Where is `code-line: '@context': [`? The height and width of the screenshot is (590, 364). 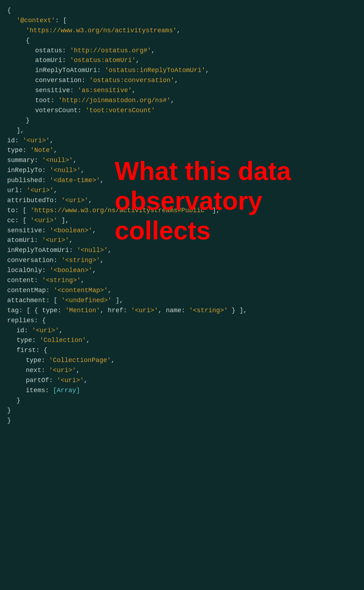
code-line: '@context': [ is located at coordinates (182, 21).